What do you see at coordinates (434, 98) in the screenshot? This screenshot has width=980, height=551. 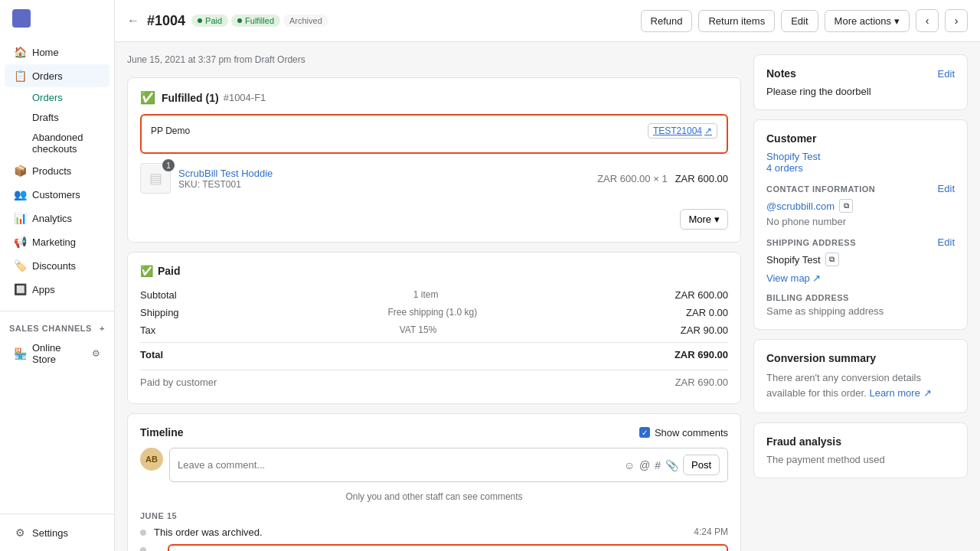 I see `fulfilled-section-header: ✅ Fulfilled (1) #1004-F1` at bounding box center [434, 98].